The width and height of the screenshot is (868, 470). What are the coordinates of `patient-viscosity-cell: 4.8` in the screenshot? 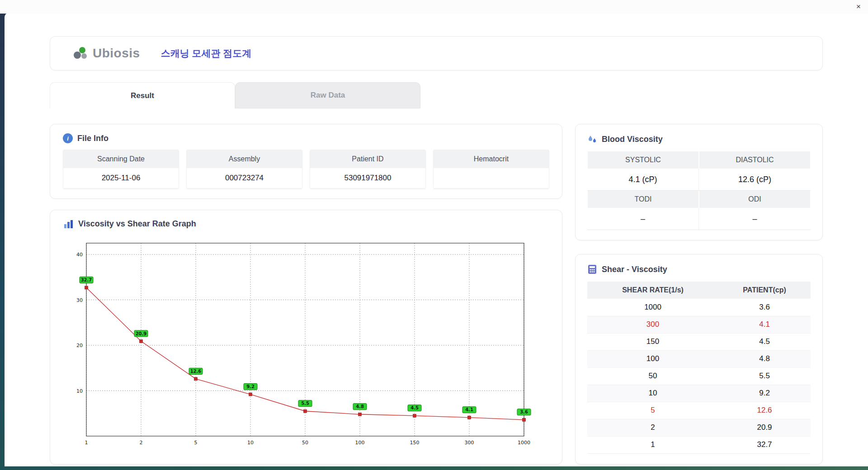 It's located at (764, 359).